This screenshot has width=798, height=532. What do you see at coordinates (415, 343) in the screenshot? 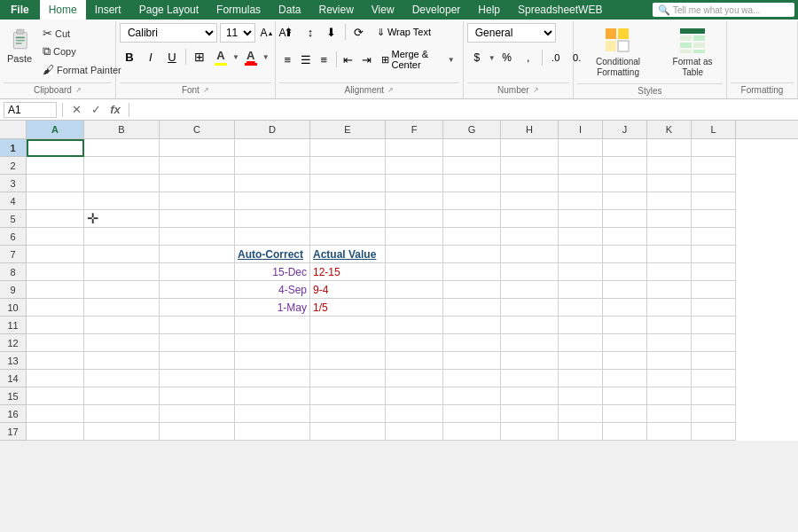
I see `cell-f12` at bounding box center [415, 343].